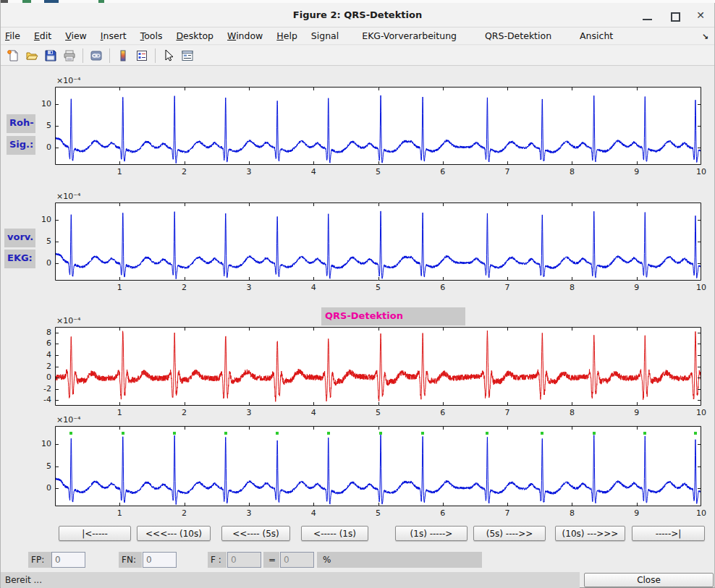 This screenshot has width=715, height=588. Describe the element at coordinates (290, 580) in the screenshot. I see `status-bar: Bereit ...` at that location.